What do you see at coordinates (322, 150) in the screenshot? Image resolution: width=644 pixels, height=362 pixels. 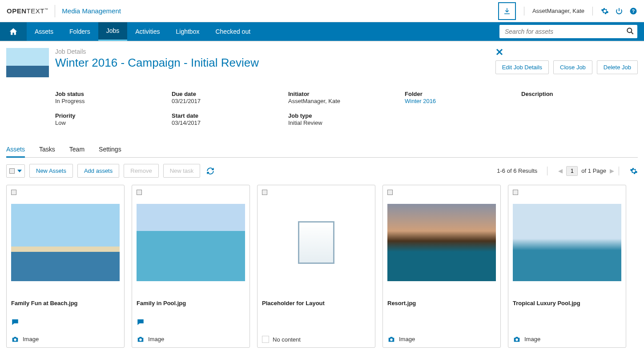 I see `subtabs: Assets Tasks Team Settings` at bounding box center [322, 150].